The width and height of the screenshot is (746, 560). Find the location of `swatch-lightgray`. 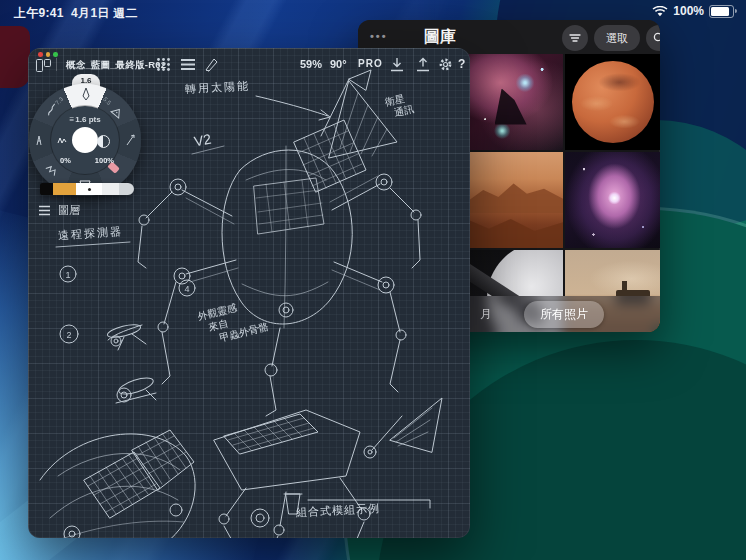

swatch-lightgray is located at coordinates (110, 189).